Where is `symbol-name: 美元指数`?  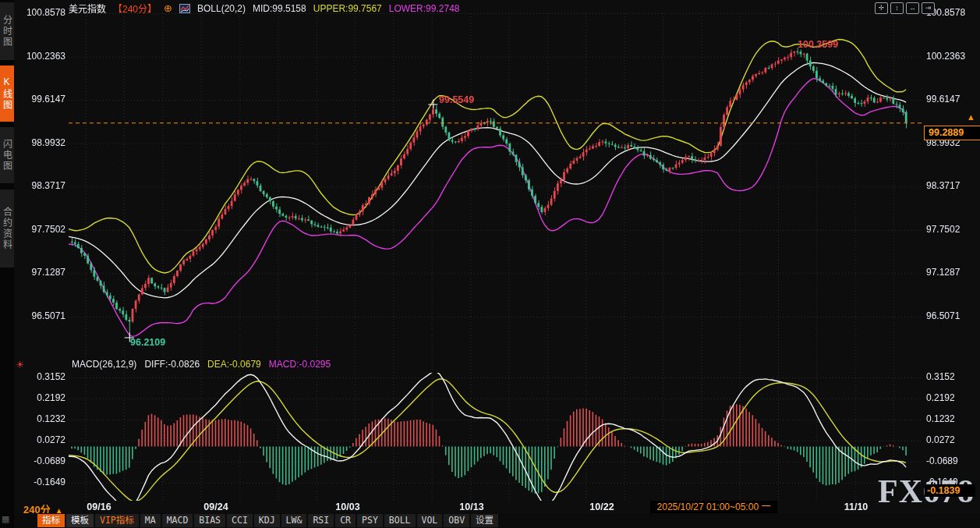 symbol-name: 美元指数 is located at coordinates (87, 8).